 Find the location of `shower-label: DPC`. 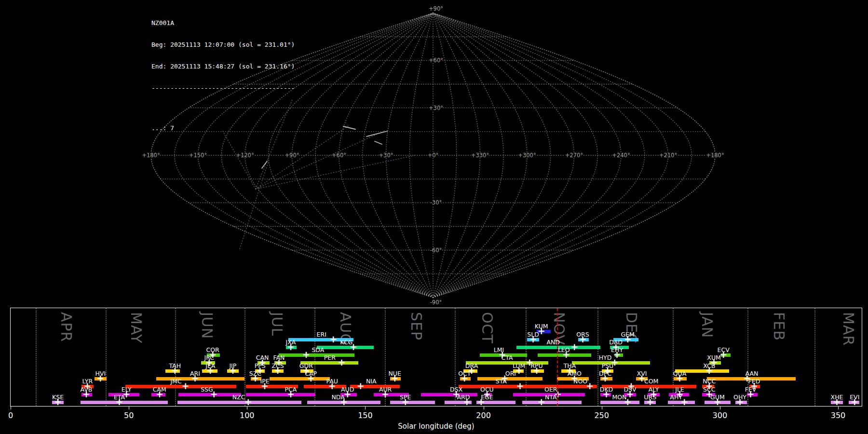

shower-label: DPC is located at coordinates (605, 373).